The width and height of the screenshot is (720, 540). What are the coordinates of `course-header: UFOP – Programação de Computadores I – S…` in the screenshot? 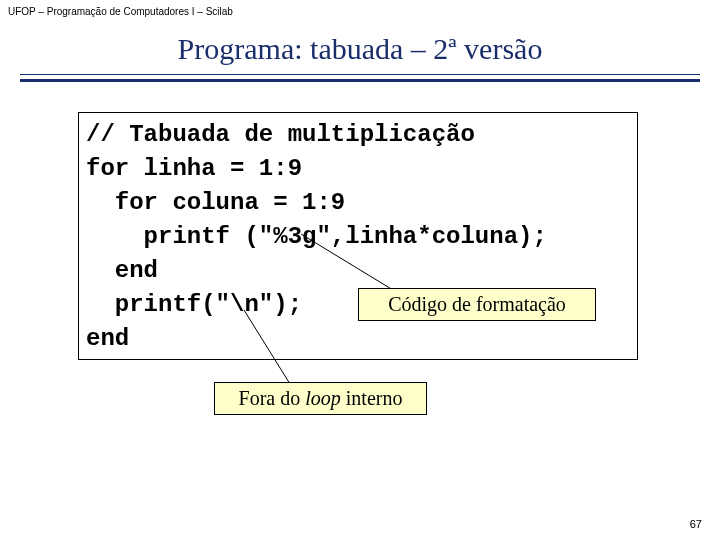 It's located at (120, 12).